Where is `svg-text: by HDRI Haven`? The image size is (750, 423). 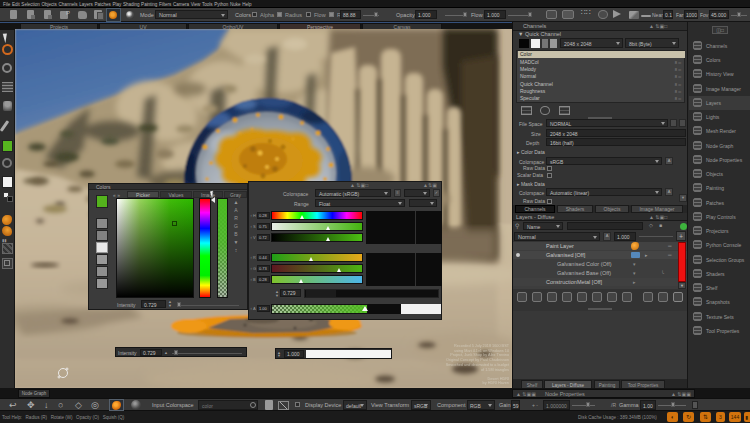
svg-text: by HDRI Haven is located at coordinates (496, 383).